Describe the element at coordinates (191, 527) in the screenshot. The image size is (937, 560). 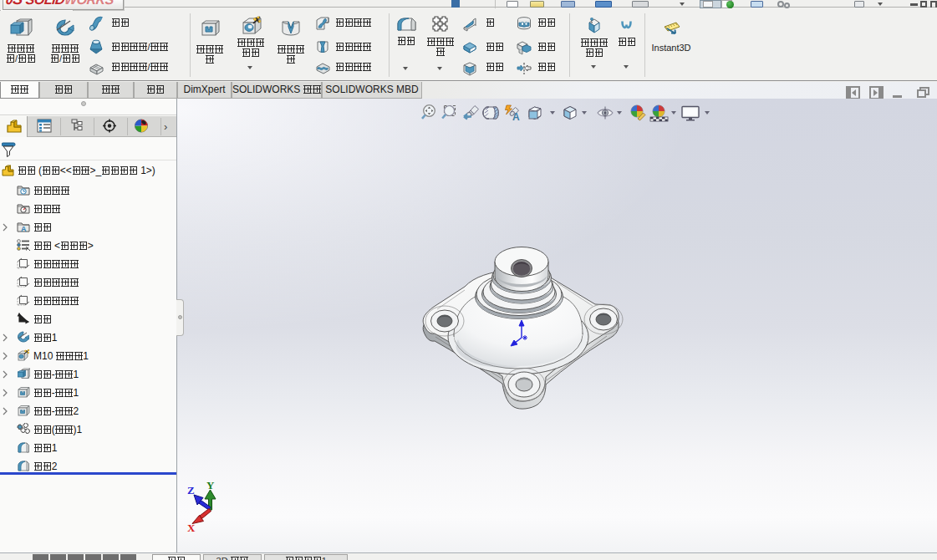
I see `svg-text: X` at that location.